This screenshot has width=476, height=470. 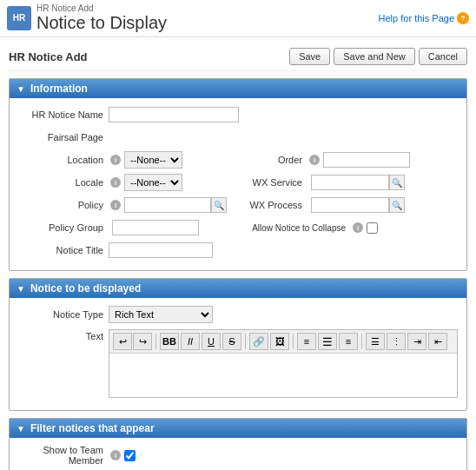 What do you see at coordinates (61, 115) in the screenshot?
I see `hr-notice-name-label: HR Notice Name` at bounding box center [61, 115].